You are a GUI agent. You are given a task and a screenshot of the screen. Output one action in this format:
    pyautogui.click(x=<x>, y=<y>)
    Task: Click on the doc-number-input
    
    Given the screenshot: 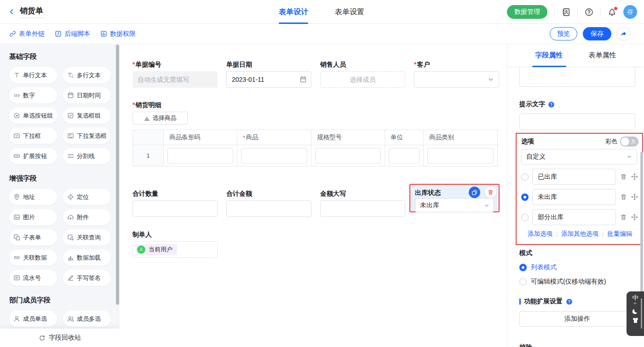 What is the action you would take?
    pyautogui.click(x=175, y=80)
    